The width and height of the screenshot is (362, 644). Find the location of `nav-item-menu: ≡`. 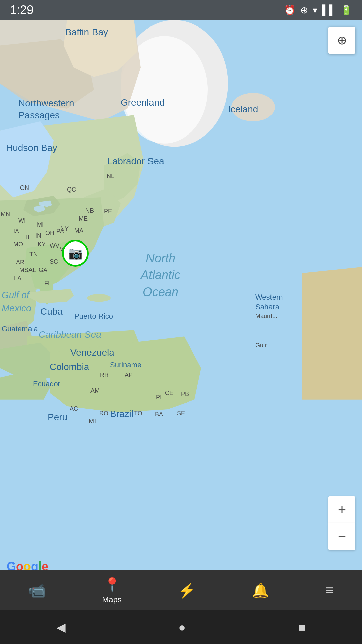

nav-item-menu: ≡ is located at coordinates (330, 590).